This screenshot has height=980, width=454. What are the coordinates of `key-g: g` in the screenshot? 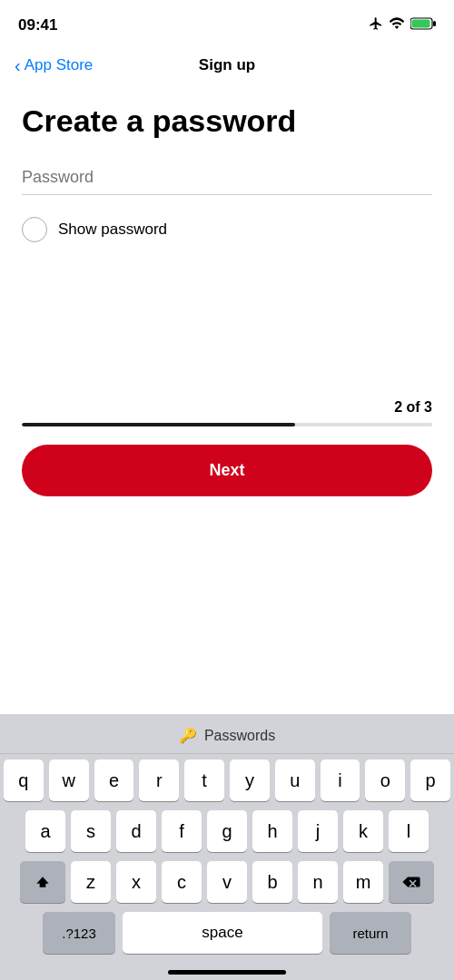 It's located at (227, 831).